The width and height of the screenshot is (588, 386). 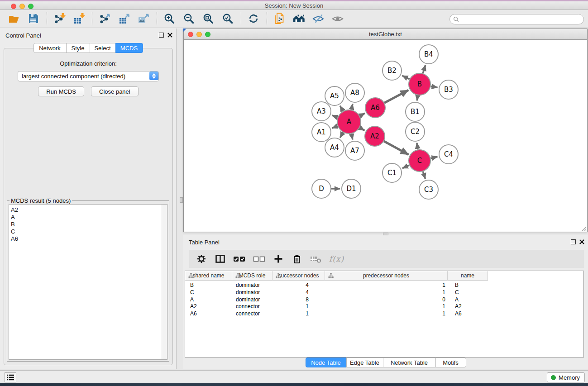 I want to click on node-C: C, so click(x=420, y=161).